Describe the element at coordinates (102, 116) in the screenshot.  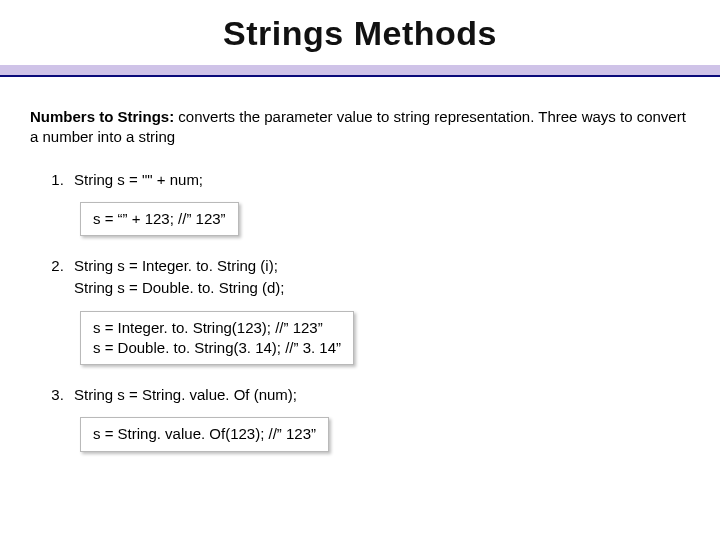
I see `intro-lead: Numbers to Strings:` at that location.